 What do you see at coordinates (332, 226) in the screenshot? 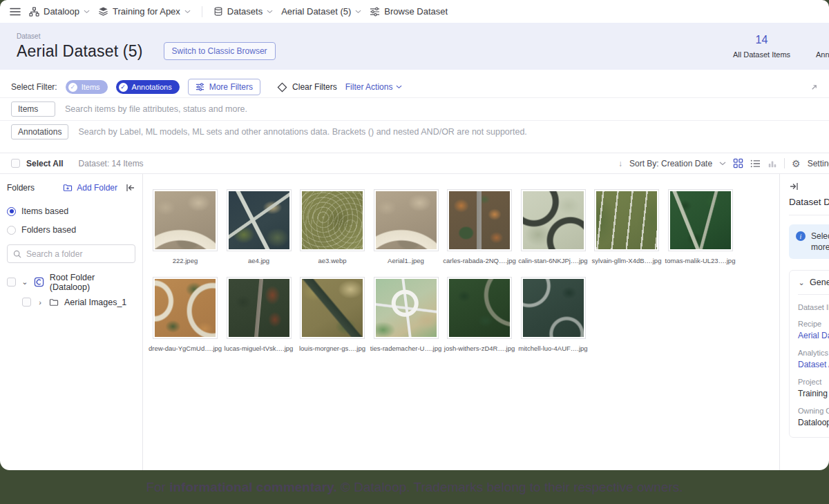
I see `dataset-item-card: ae3.webp` at bounding box center [332, 226].